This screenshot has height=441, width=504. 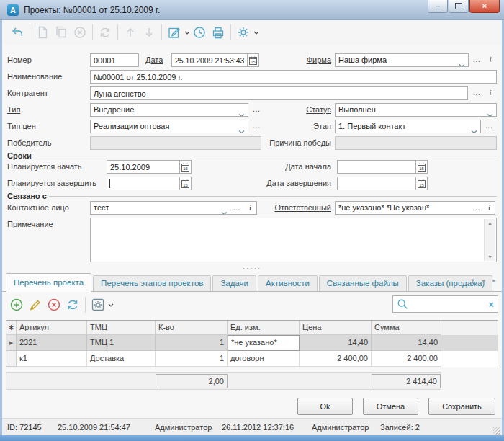 What do you see at coordinates (445, 304) in the screenshot?
I see `search-box: ×` at bounding box center [445, 304].